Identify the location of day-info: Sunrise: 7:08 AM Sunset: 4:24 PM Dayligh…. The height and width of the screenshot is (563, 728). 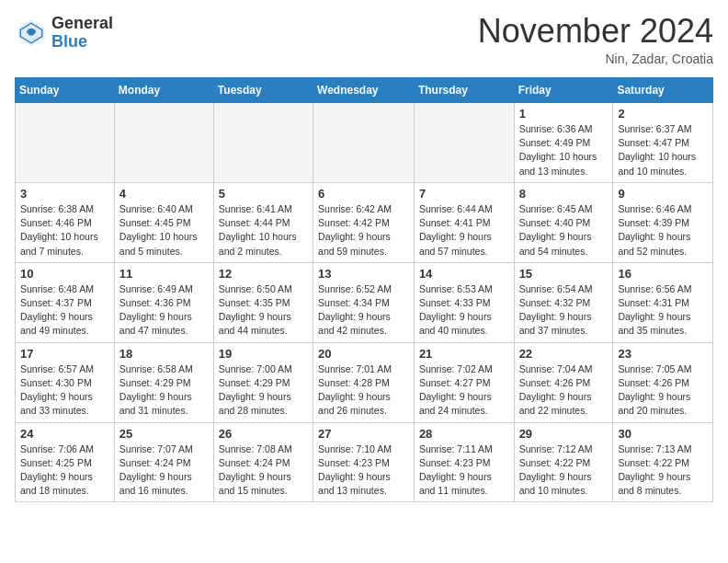
(263, 471).